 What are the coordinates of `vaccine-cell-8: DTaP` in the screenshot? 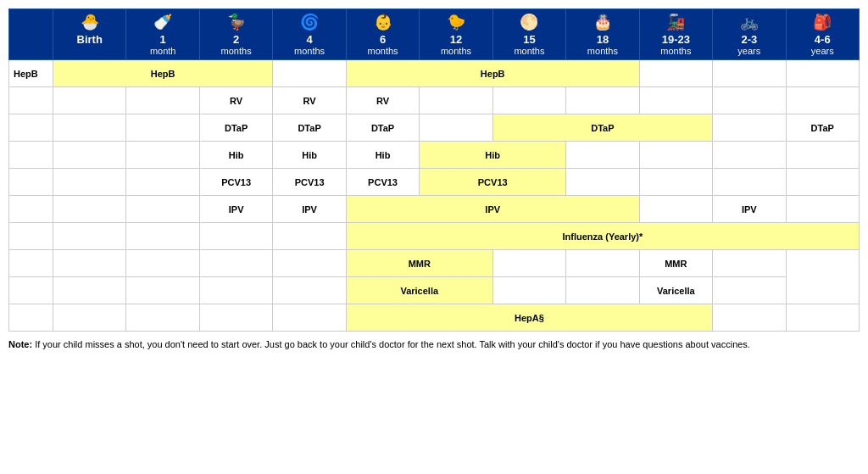 It's located at (822, 128).